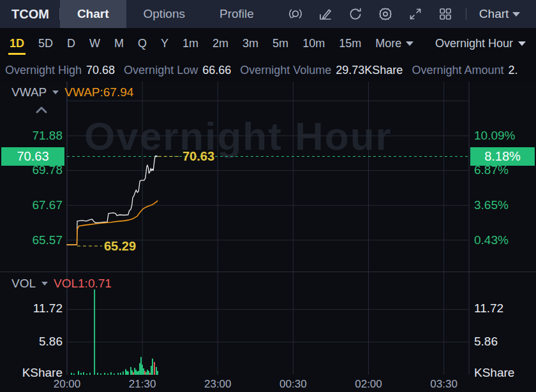 The image size is (536, 392). Describe the element at coordinates (370, 14) in the screenshot. I see `toolbar-icons` at that location.